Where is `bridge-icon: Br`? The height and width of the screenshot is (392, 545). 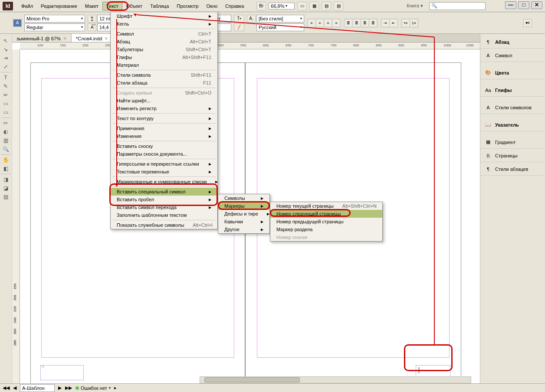
bridge-icon: Br is located at coordinates (261, 6).